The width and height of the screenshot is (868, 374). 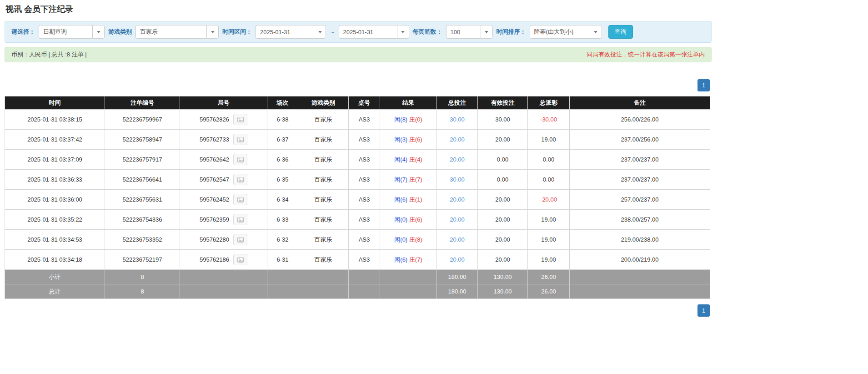 I want to click on column-header: 有效投注, so click(x=503, y=103).